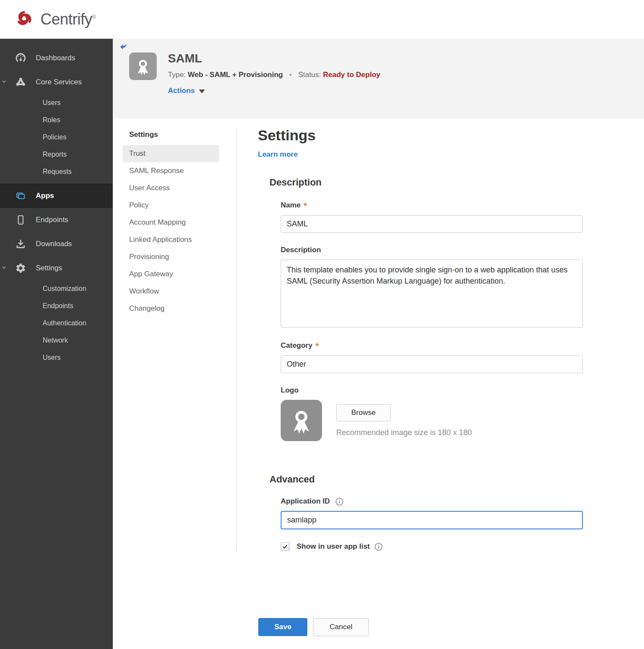  What do you see at coordinates (171, 240) in the screenshot?
I see `subnav-item-linked-applications: Linked Applications` at bounding box center [171, 240].